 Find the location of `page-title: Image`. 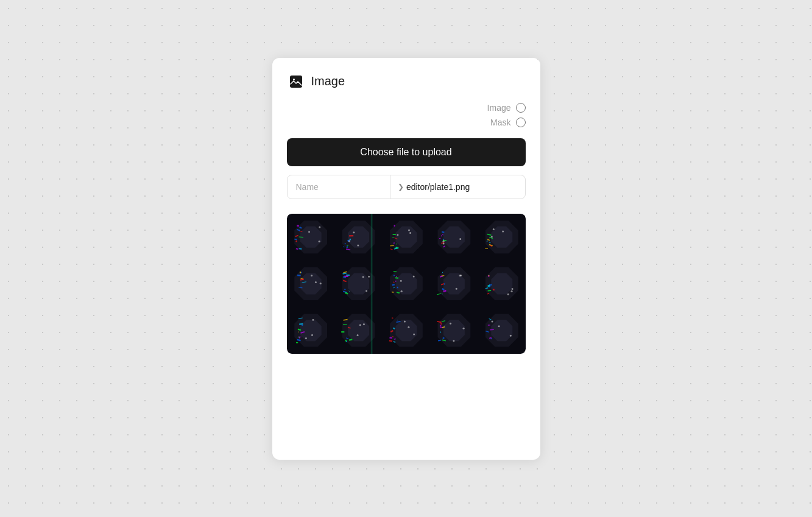

page-title: Image is located at coordinates (328, 82).